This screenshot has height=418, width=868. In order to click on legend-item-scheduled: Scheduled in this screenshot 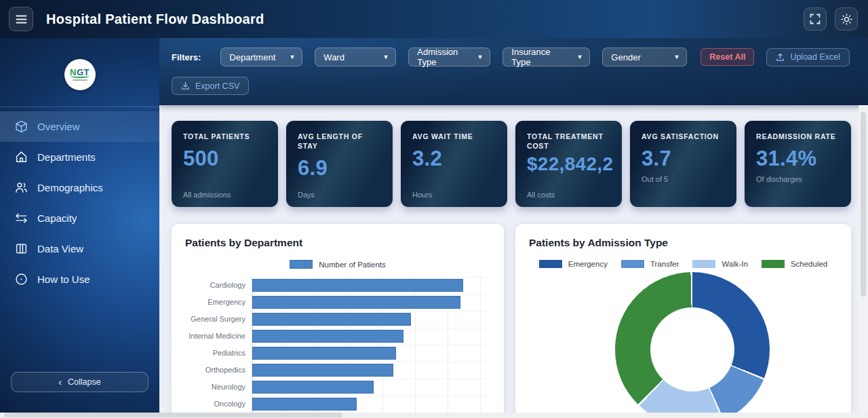, I will do `click(795, 264)`.